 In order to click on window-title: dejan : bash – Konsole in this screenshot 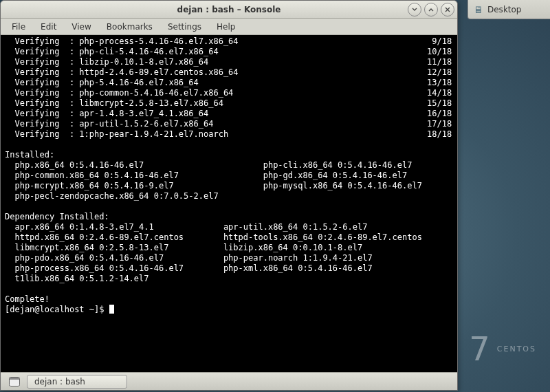, I will do `click(229, 10)`.